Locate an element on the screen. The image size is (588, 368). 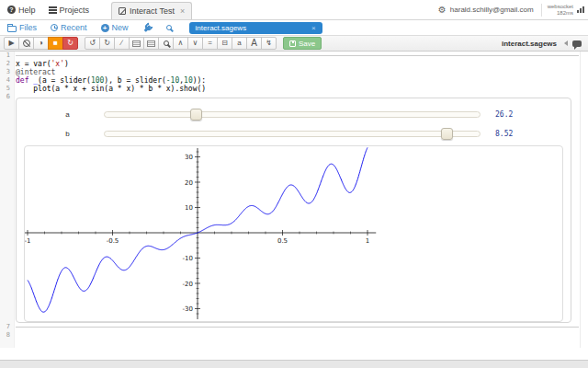
code-line: 3@interact is located at coordinates (294, 72).